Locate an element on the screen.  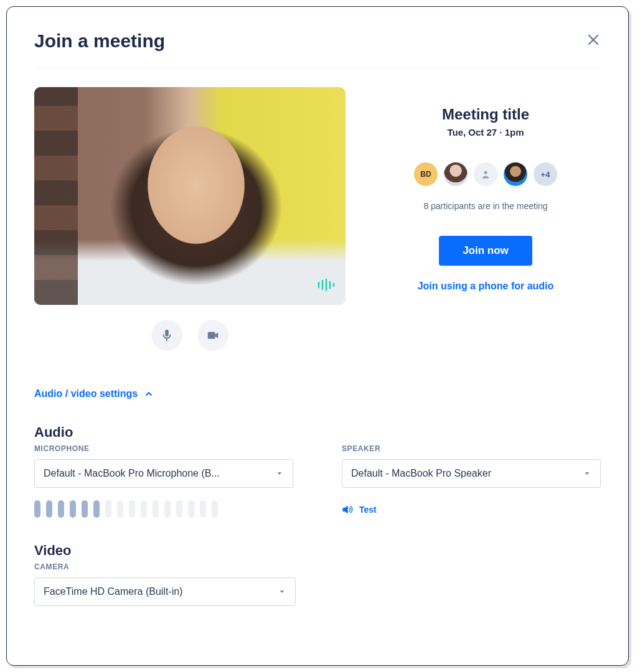
participants-count: 8 participants are in the meeting is located at coordinates (486, 206).